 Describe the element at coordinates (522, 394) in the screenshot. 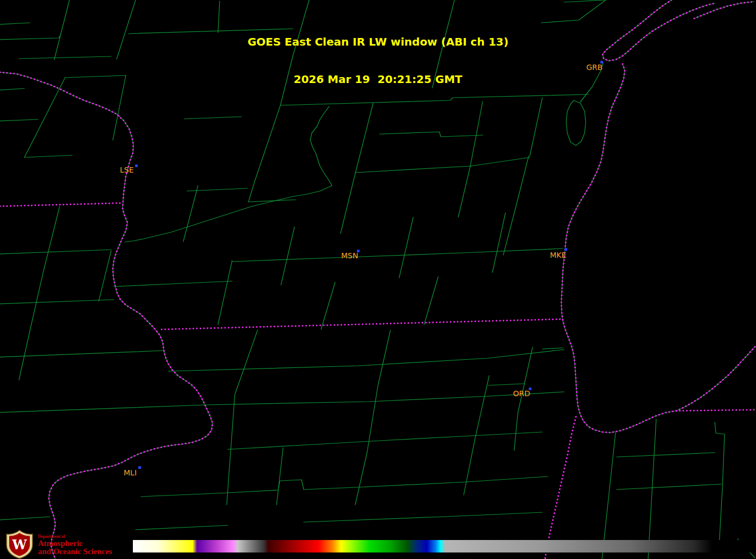

I see `station-label-ORD: ORD` at that location.